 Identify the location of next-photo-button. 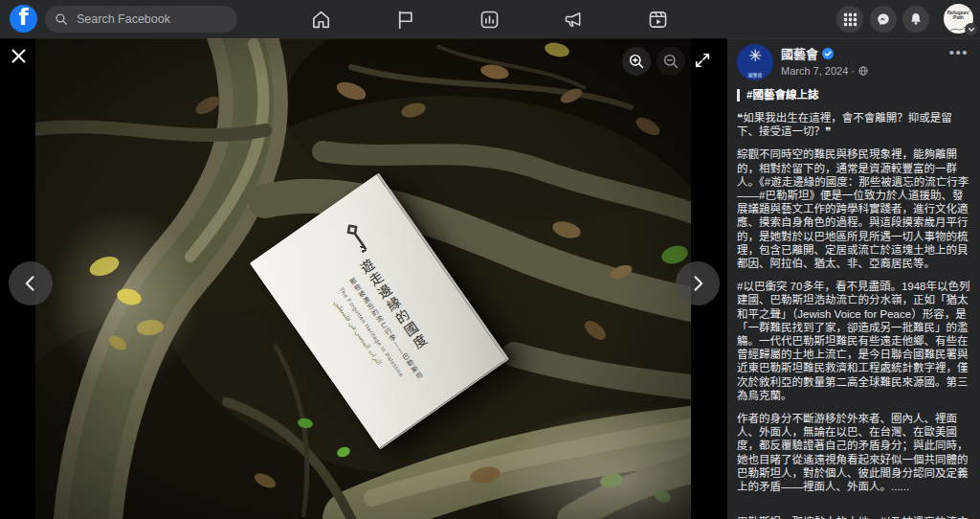
(698, 283).